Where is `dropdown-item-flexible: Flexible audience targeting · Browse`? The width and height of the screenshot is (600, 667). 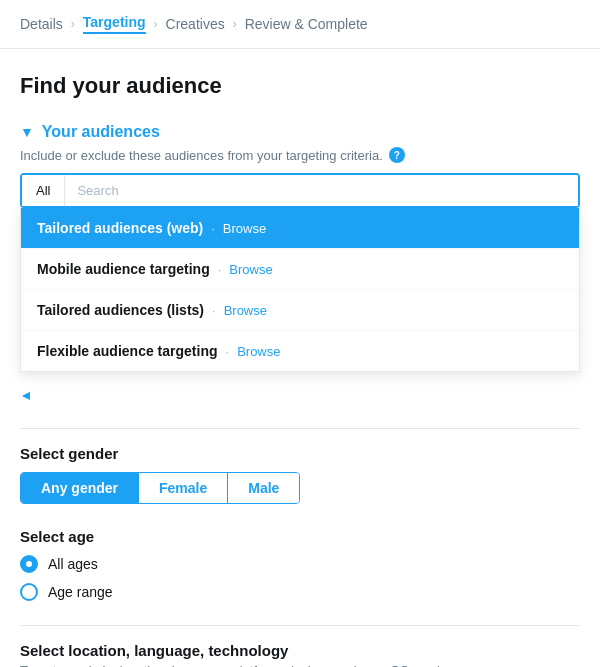 dropdown-item-flexible: Flexible audience targeting · Browse is located at coordinates (300, 351).